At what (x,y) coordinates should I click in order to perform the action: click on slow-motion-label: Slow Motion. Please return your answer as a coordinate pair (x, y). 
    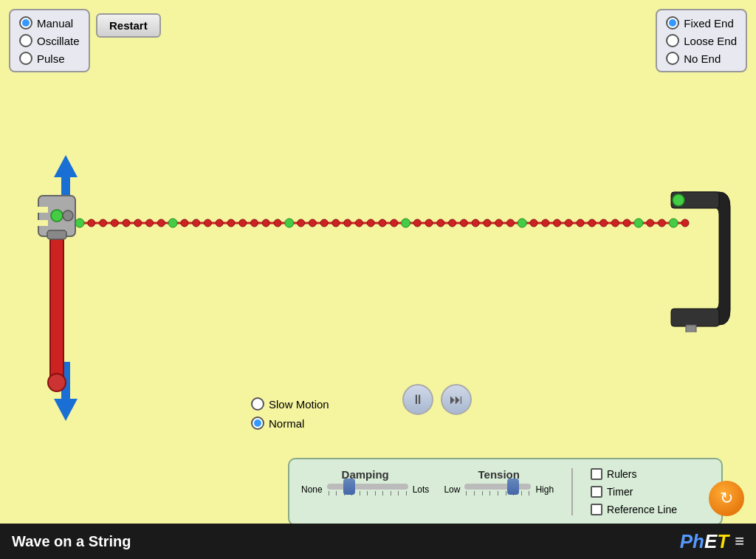
    Looking at the image, I should click on (299, 405).